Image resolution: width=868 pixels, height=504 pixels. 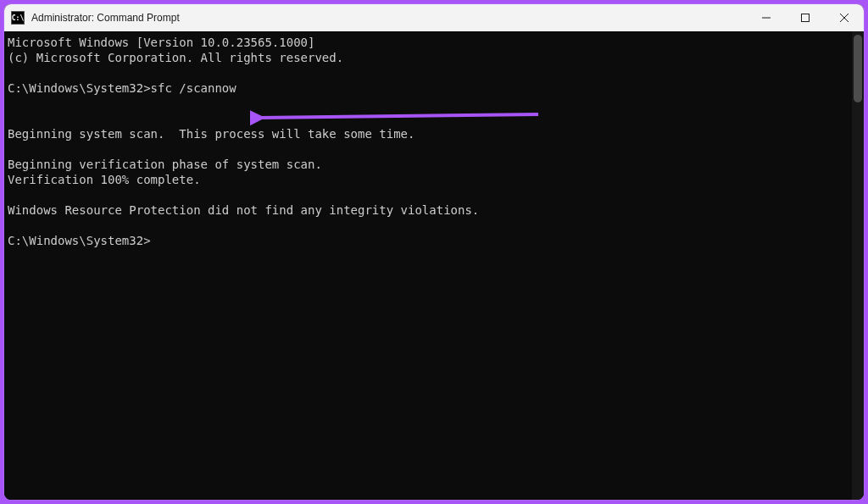 I want to click on terminal-line: Verification 100% complete., so click(x=436, y=180).